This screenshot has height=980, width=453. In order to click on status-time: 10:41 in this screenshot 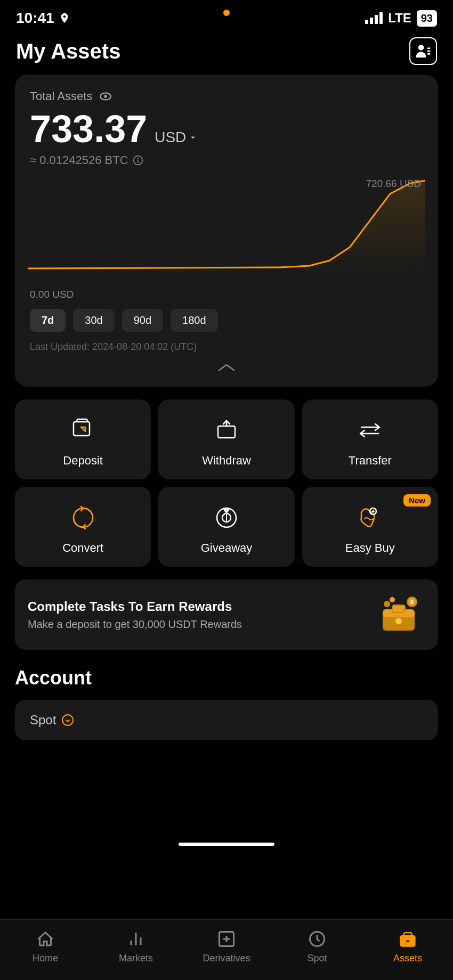, I will do `click(43, 18)`.